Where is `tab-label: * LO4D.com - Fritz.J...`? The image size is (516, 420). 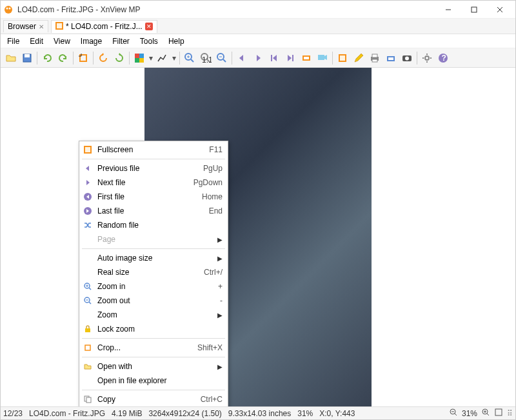
tab-label: * LO4D.com - Fritz.J... is located at coordinates (104, 26).